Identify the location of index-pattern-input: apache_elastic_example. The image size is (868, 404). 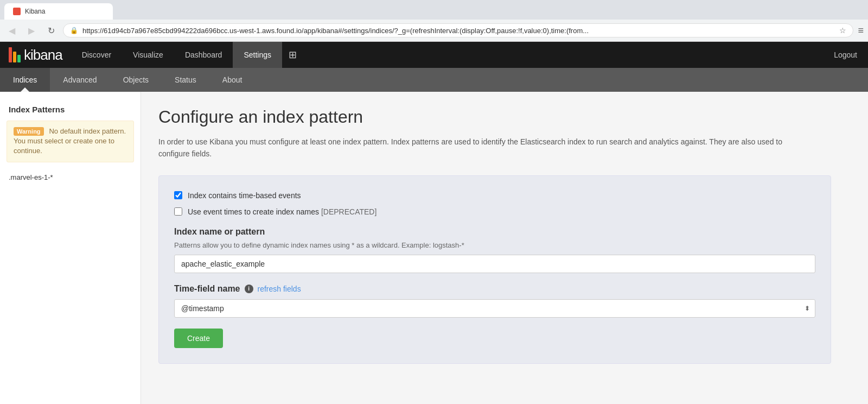
(495, 264).